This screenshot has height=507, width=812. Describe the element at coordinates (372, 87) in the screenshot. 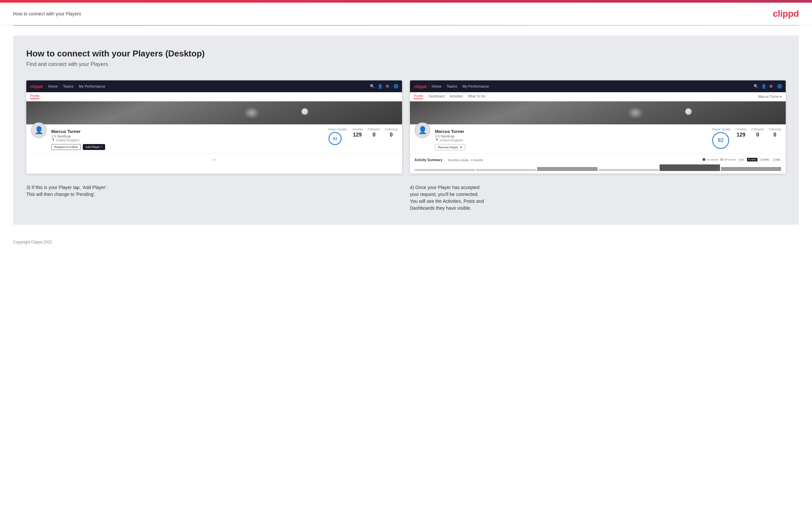

I see `search-icon-1: 🔍` at that location.